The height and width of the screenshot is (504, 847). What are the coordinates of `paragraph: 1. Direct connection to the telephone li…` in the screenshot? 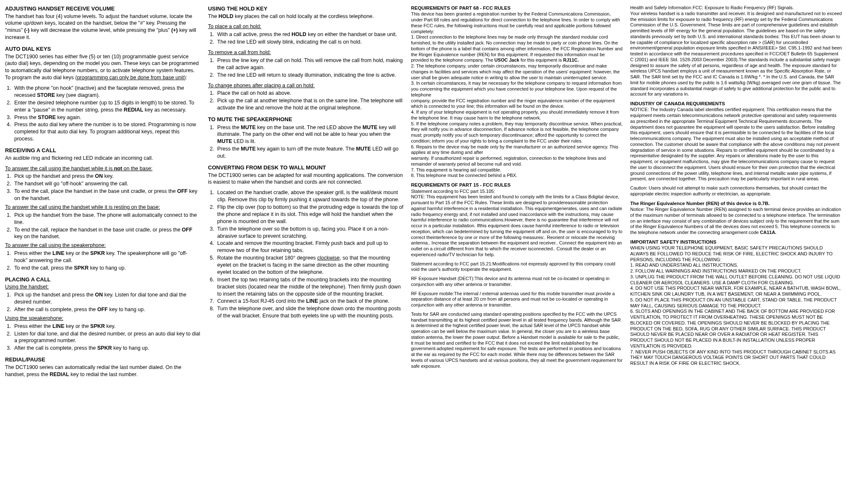 It's located at (517, 49).